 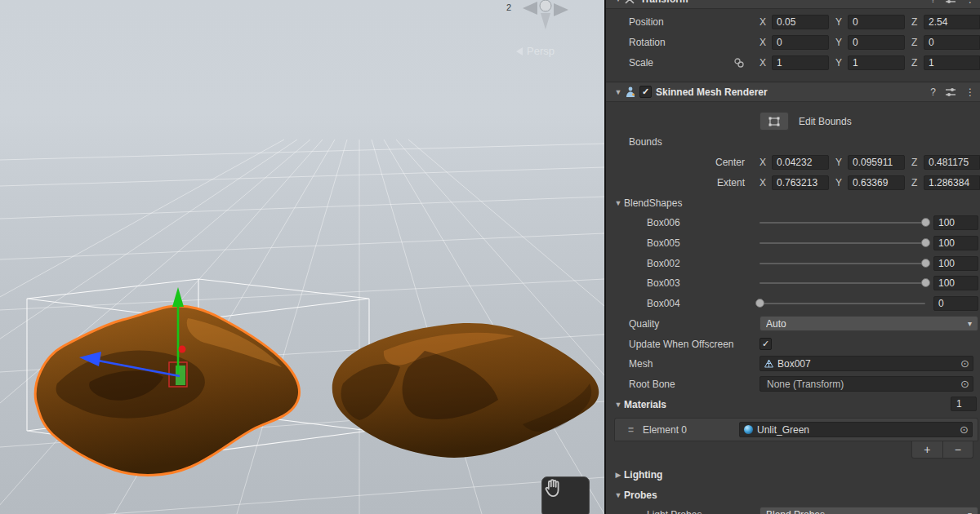 I want to click on add-element-button: +, so click(x=928, y=450).